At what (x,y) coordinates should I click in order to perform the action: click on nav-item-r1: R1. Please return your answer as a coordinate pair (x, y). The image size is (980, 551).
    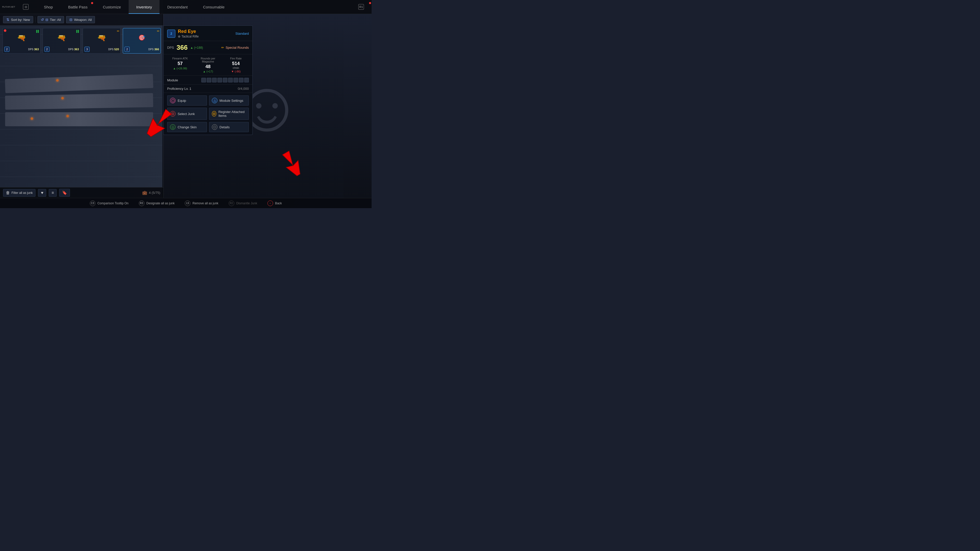
    Looking at the image, I should click on (361, 7).